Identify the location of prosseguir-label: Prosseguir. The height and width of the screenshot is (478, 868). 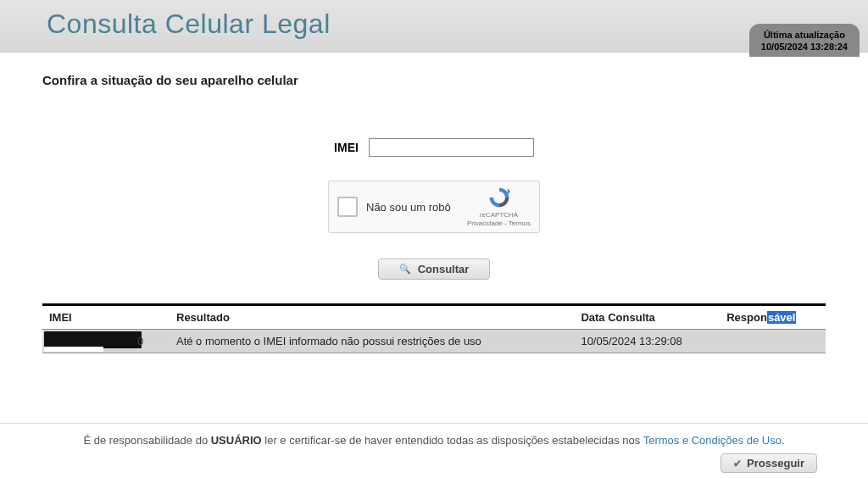
(776, 463).